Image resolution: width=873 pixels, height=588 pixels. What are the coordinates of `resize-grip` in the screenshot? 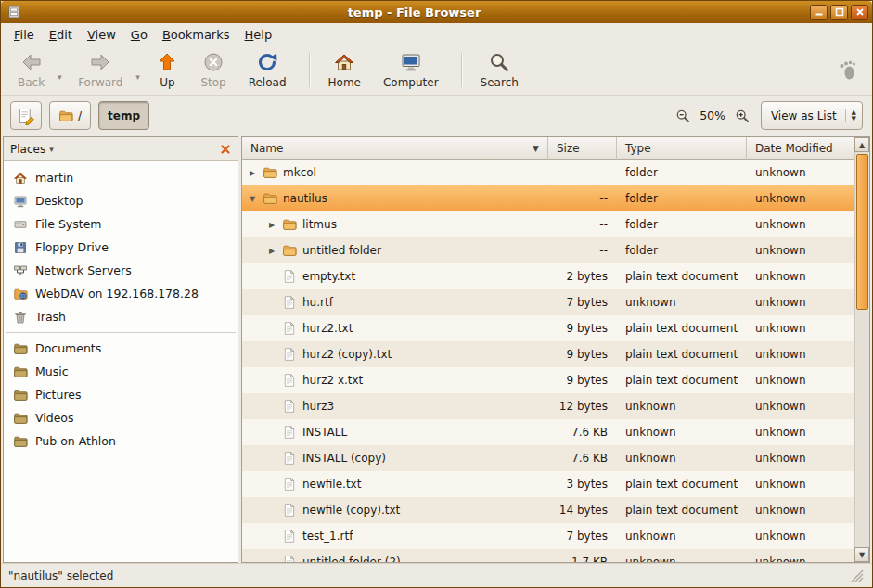 It's located at (857, 576).